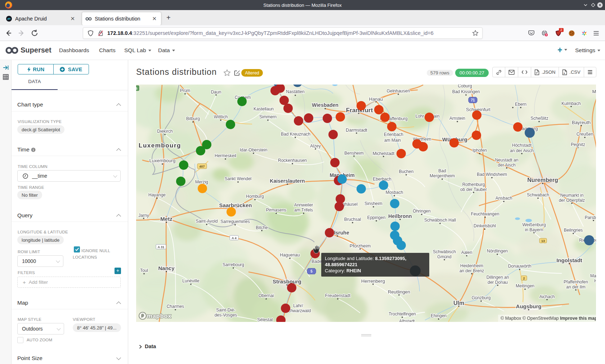 The height and width of the screenshot is (364, 605). I want to click on svg-text: Saint-Avold, so click(207, 221).